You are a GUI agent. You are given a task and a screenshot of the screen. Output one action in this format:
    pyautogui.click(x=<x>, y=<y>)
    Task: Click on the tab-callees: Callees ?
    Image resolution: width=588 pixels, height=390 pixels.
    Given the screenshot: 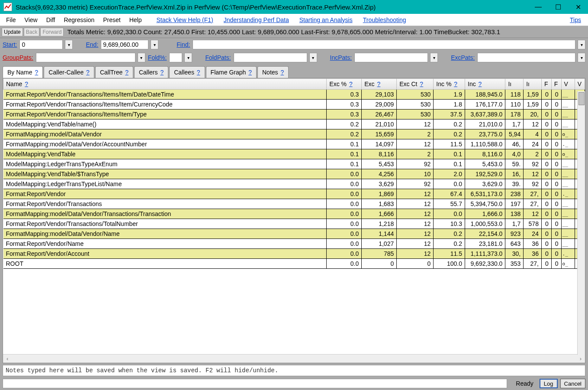 What is the action you would take?
    pyautogui.click(x=187, y=72)
    